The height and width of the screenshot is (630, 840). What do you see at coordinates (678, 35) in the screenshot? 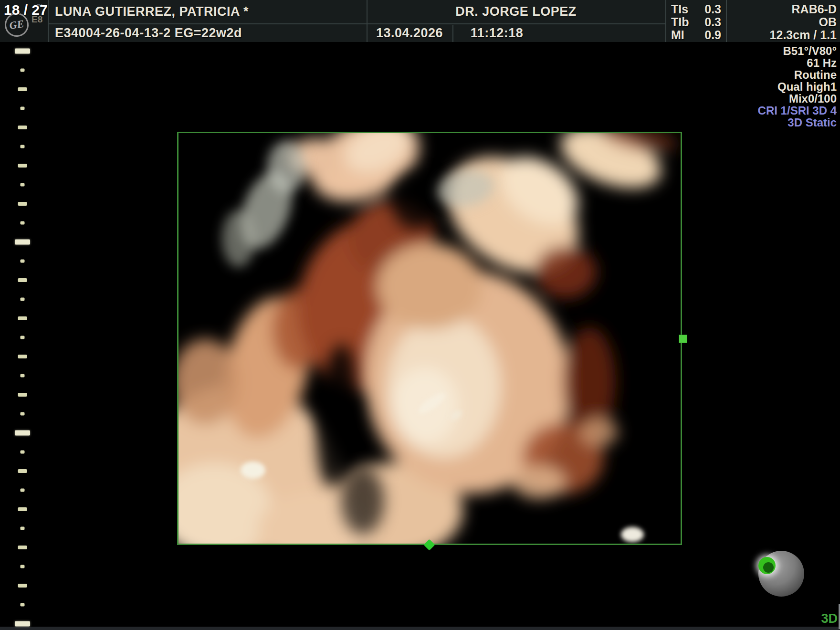
I see `mi-label: MI` at bounding box center [678, 35].